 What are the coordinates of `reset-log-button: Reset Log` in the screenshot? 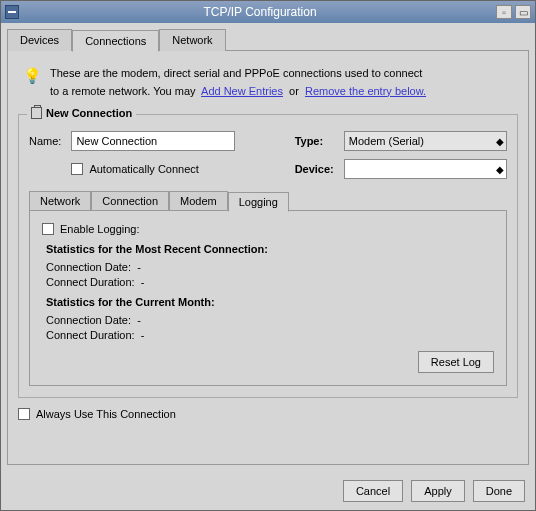 It's located at (456, 362).